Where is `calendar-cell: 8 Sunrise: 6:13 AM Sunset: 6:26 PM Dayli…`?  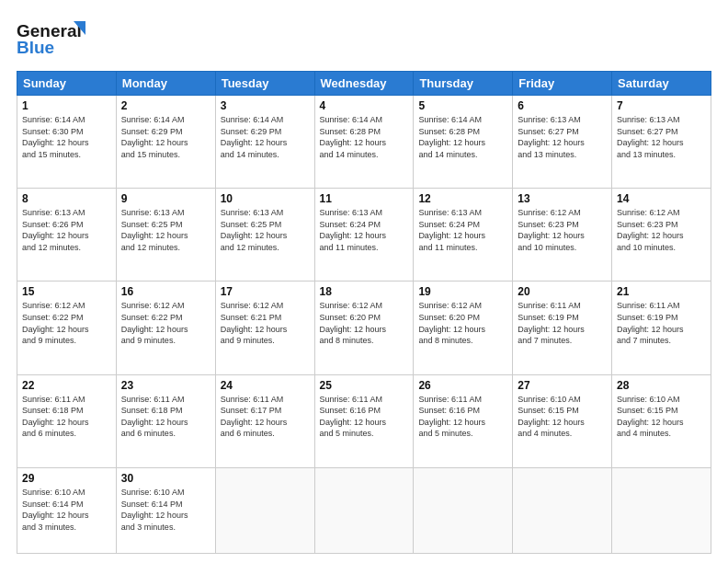 calendar-cell: 8 Sunrise: 6:13 AM Sunset: 6:26 PM Dayli… is located at coordinates (67, 236).